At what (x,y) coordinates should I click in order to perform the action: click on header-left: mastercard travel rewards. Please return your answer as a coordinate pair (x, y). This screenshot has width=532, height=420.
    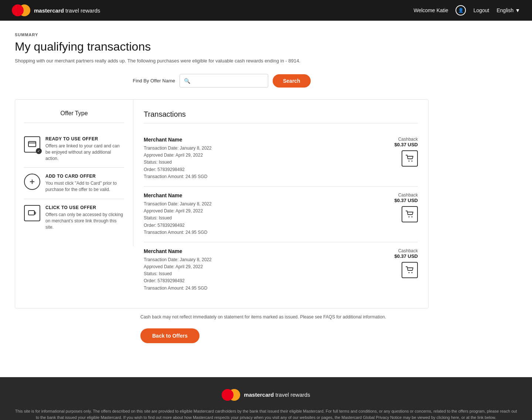
    Looking at the image, I should click on (56, 10).